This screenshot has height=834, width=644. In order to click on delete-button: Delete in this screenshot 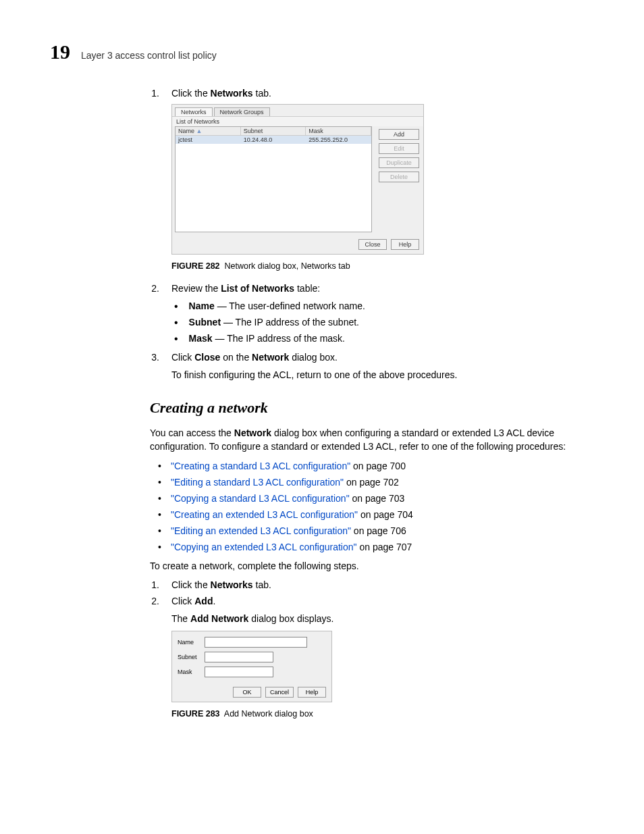, I will do `click(399, 177)`.